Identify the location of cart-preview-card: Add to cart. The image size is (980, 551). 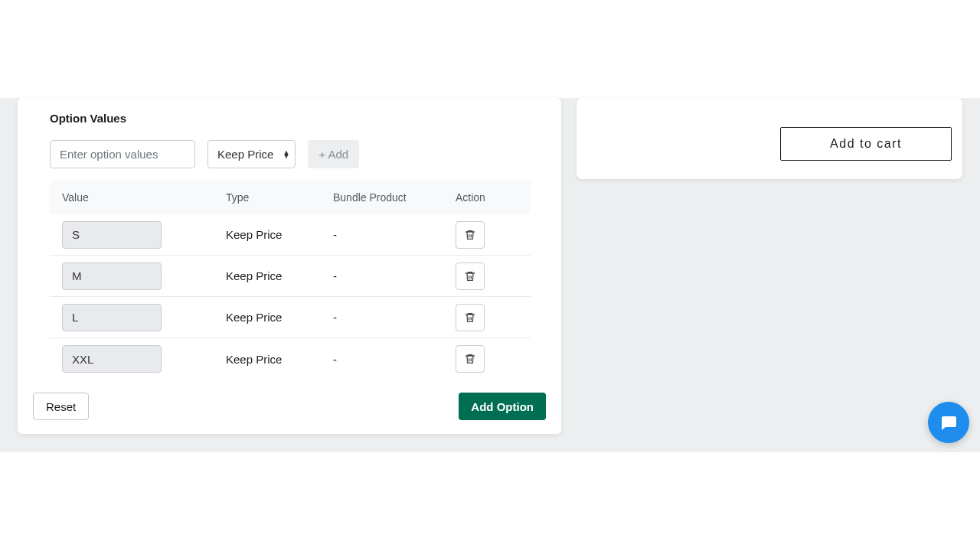
(769, 139).